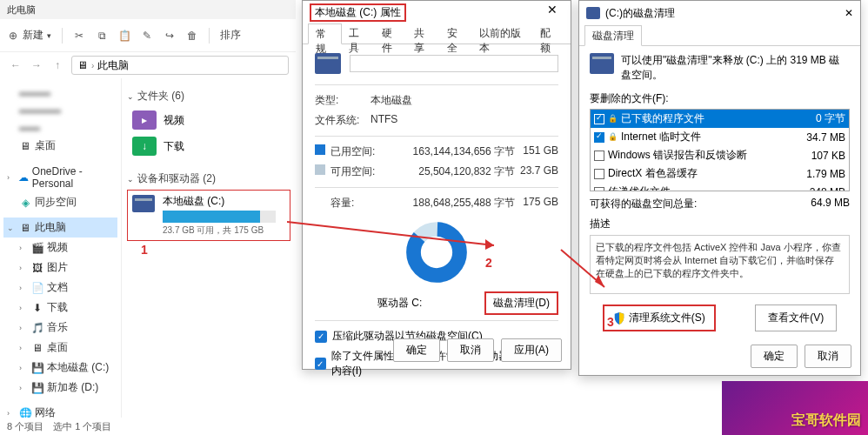 This screenshot has height=435, width=868. What do you see at coordinates (611, 322) in the screenshot?
I see `annotation-3: 3` at bounding box center [611, 322].